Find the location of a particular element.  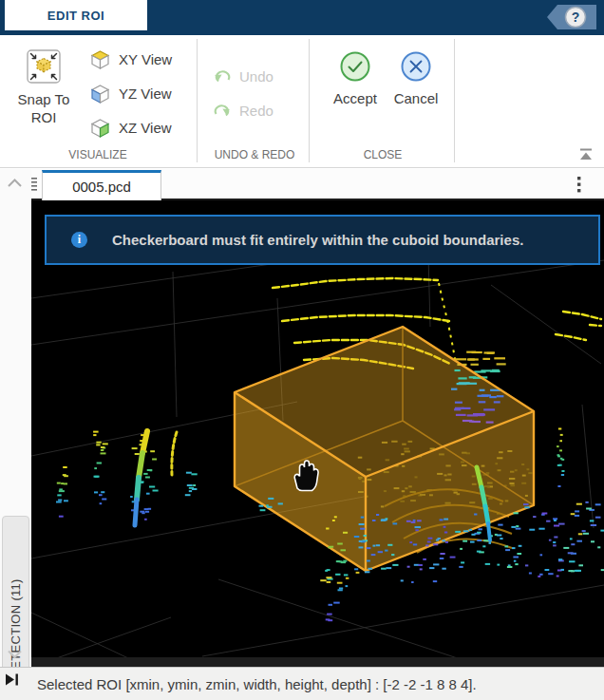

xz-view-label: XZ View is located at coordinates (145, 127).